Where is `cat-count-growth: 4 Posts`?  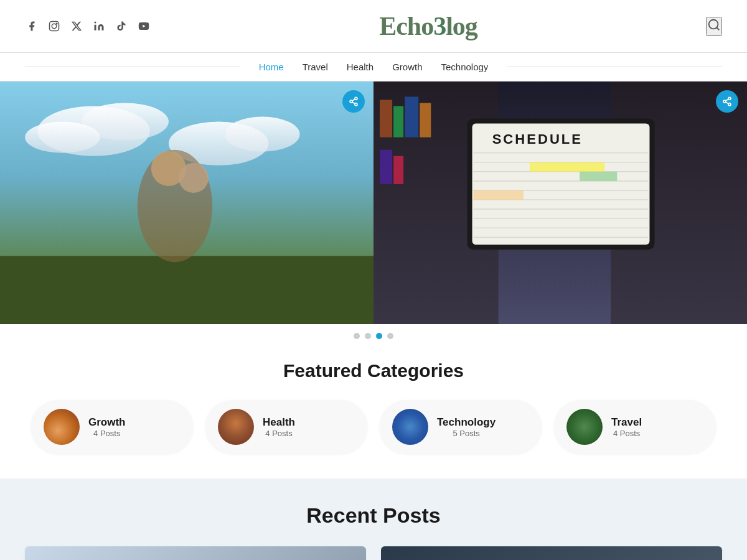 cat-count-growth: 4 Posts is located at coordinates (107, 433).